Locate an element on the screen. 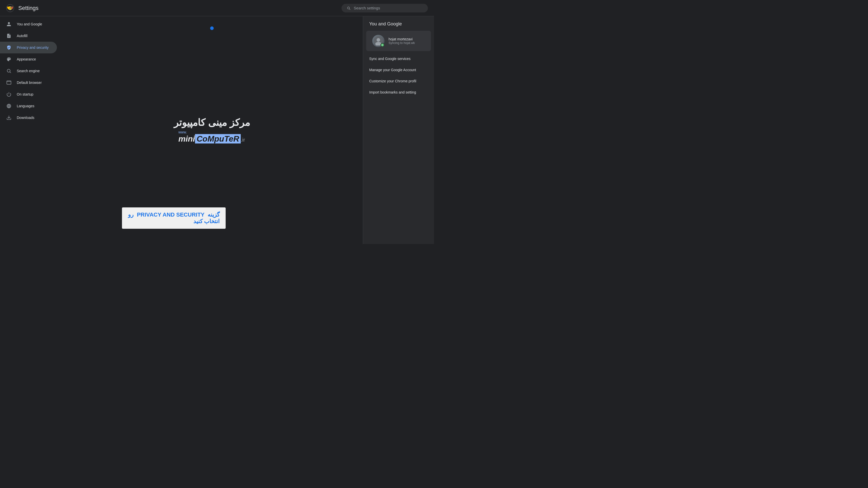 Image resolution: width=868 pixels, height=488 pixels. sidebar-label-search-engine: Search engine is located at coordinates (28, 71).